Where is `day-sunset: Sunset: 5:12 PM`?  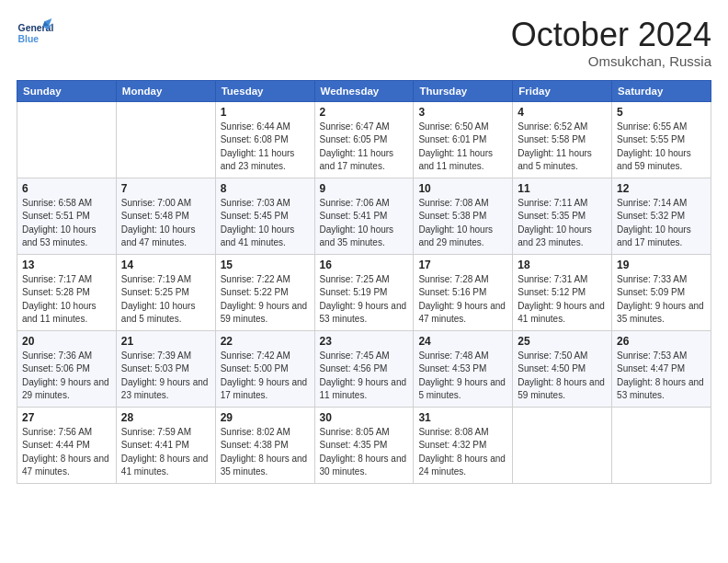 day-sunset: Sunset: 5:12 PM is located at coordinates (563, 293).